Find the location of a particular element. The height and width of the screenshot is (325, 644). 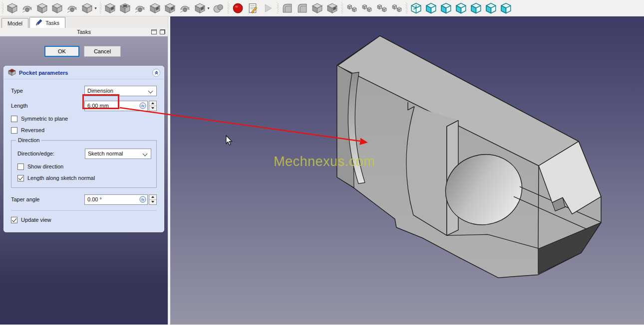

fillet-icon is located at coordinates (287, 8).